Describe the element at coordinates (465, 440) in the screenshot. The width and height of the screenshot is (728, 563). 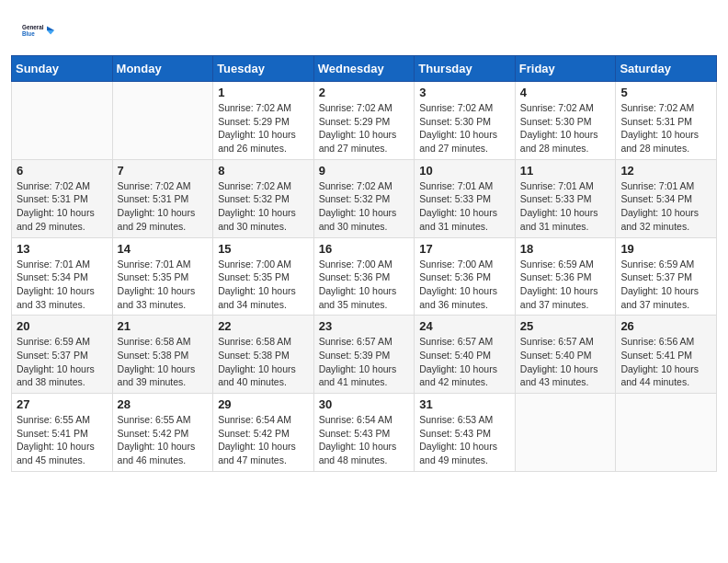
I see `day-detail: Sunrise: 6:53 AM Sunset: 5:43 PM Dayligh…` at that location.